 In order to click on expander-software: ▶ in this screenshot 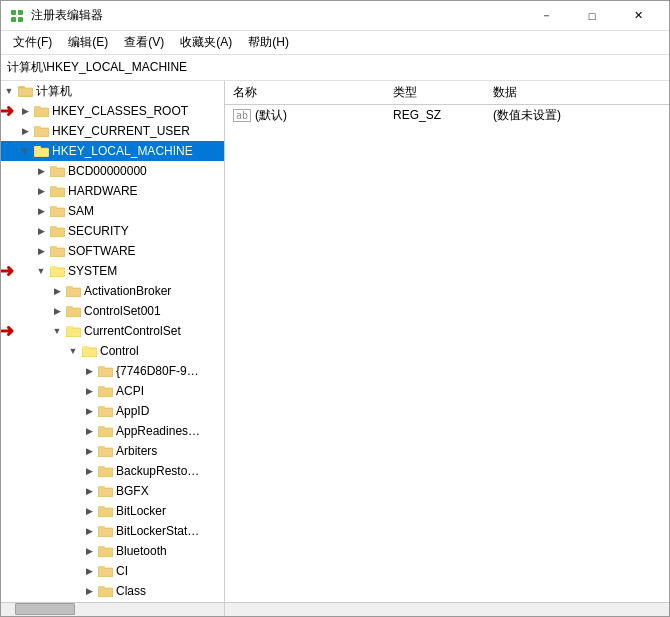, I will do `click(41, 251)`.